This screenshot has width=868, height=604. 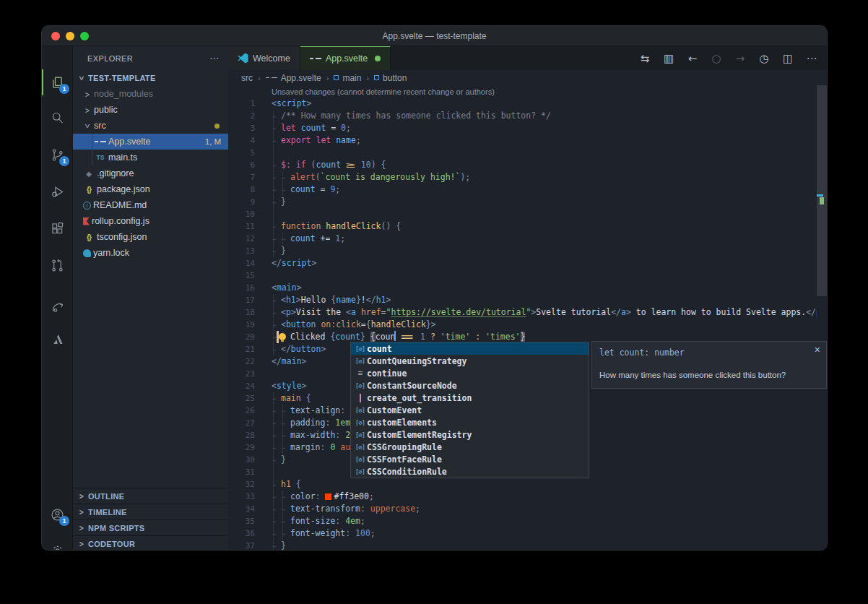 What do you see at coordinates (58, 514) in the screenshot?
I see `accounts-icon: 1` at bounding box center [58, 514].